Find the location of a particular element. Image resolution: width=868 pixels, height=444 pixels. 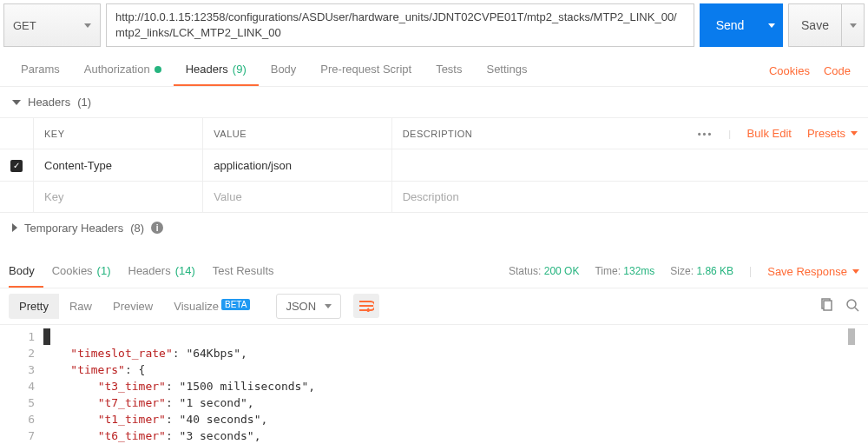

search-icon is located at coordinates (852, 306).